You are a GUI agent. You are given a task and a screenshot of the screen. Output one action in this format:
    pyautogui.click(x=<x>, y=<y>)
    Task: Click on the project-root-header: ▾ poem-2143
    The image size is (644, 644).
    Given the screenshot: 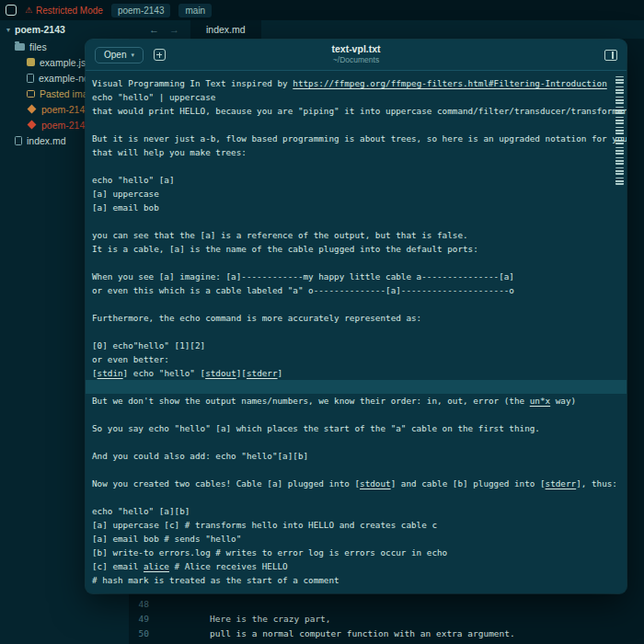 What is the action you would take?
    pyautogui.click(x=64, y=29)
    